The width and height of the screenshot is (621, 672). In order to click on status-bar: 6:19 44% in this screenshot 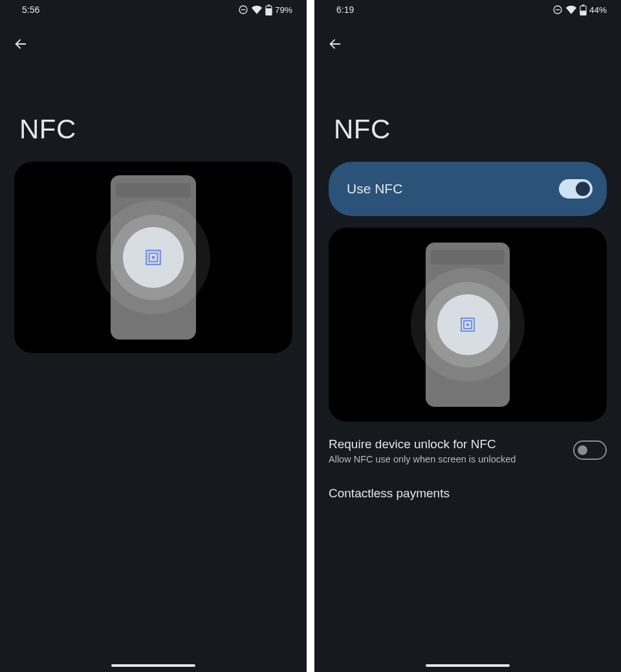, I will do `click(468, 9)`.